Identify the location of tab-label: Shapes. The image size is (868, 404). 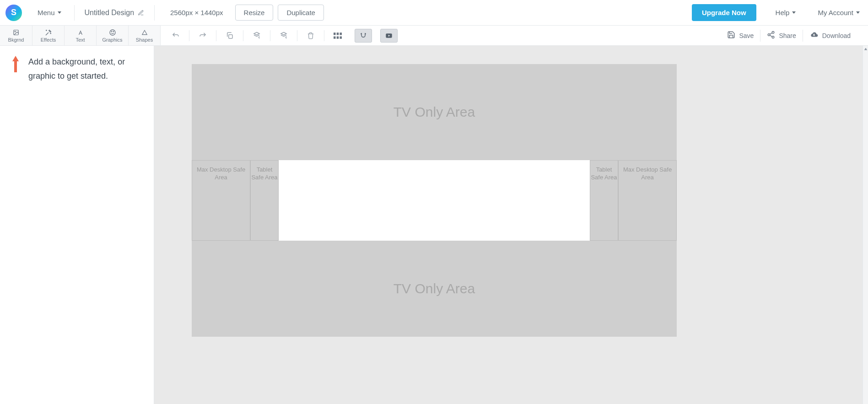
(145, 40).